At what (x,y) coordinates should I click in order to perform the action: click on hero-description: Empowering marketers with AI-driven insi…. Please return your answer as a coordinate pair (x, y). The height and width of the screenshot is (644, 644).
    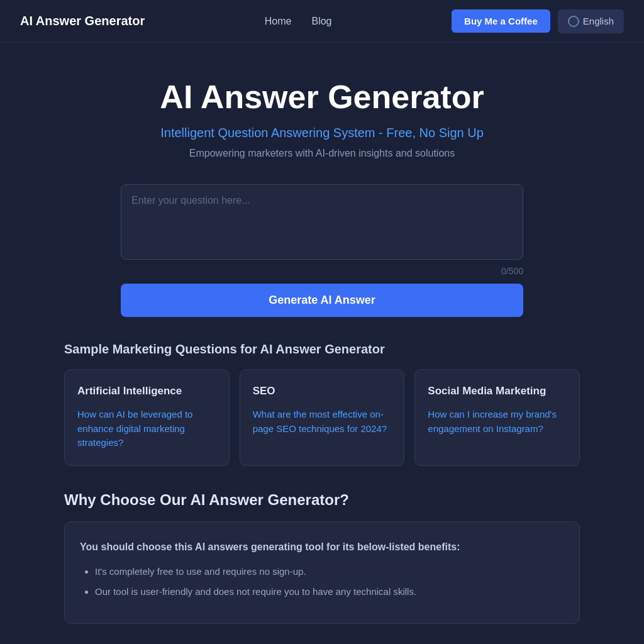
    Looking at the image, I should click on (322, 153).